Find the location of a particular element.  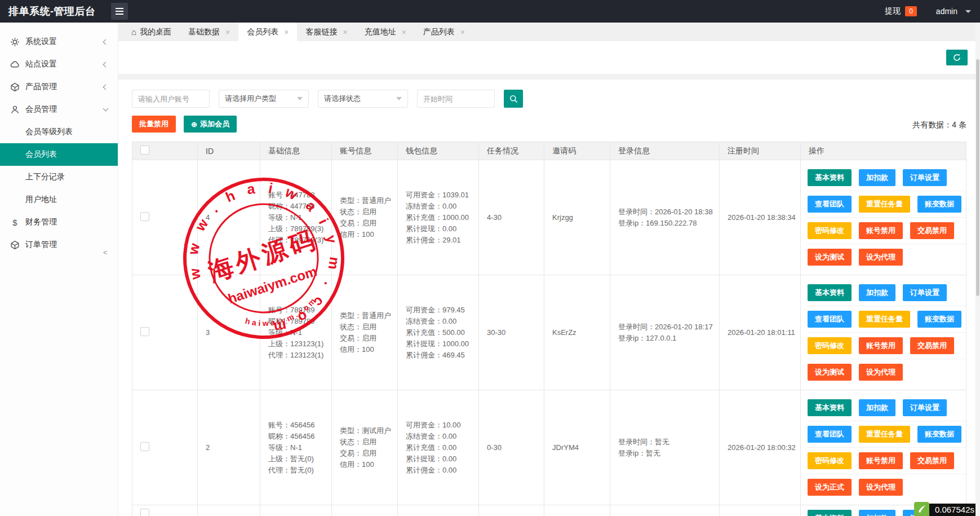

sidebar-item-order-management: 订单管理 is located at coordinates (59, 245).